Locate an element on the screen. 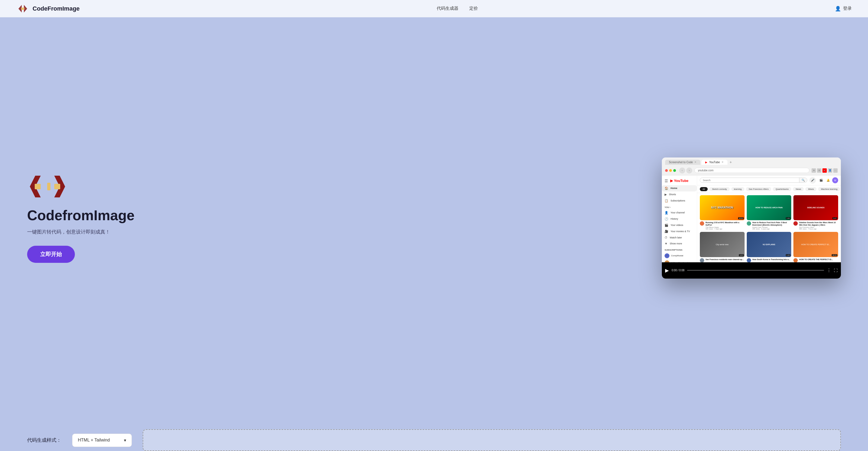  yt-video-card-5: NJ EXPLAINS 6:48 How South Korea is Tran… is located at coordinates (769, 247).